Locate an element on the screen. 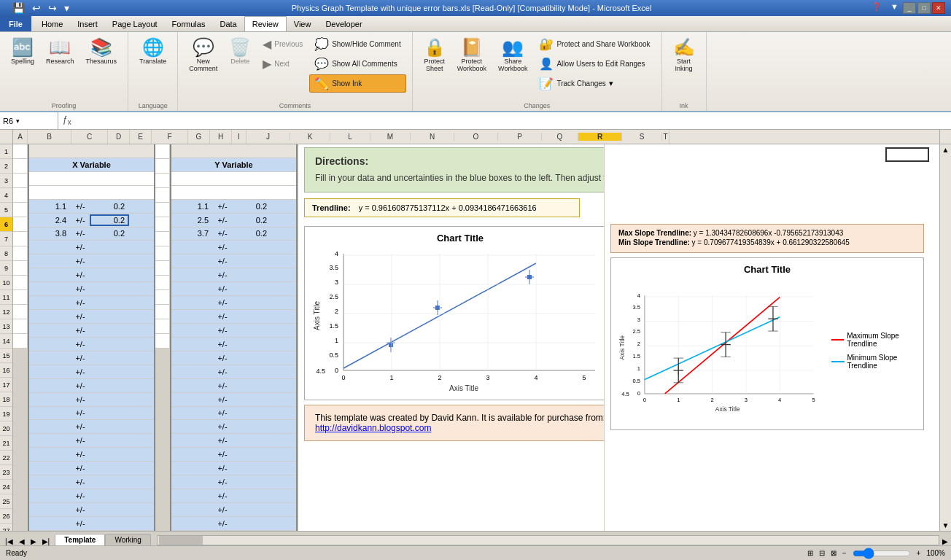  row-num-13: 13 is located at coordinates (6, 327).